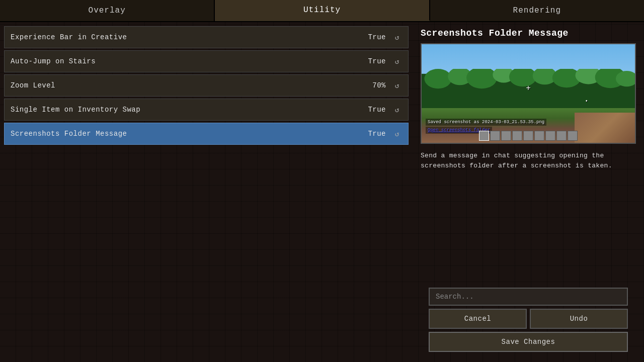 This screenshot has height=362, width=644. What do you see at coordinates (397, 37) in the screenshot?
I see `reset-icon-experience-bar: ↺` at bounding box center [397, 37].